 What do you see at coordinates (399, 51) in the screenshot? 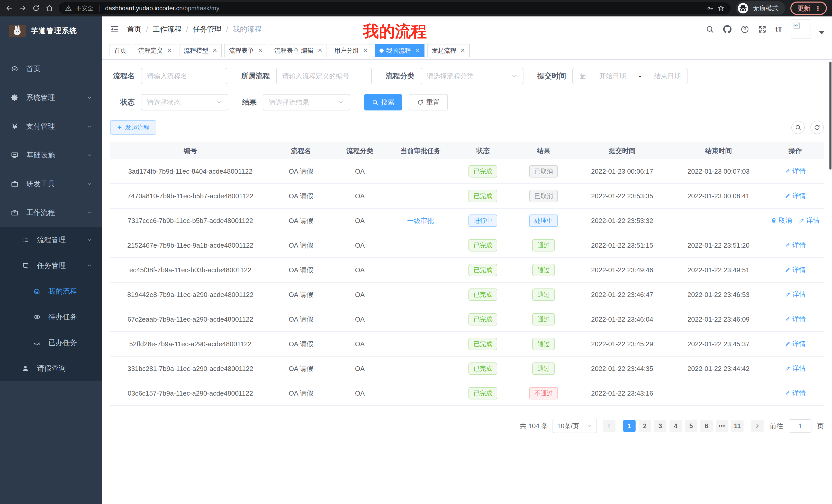
I see `tab-my-process: 我的流程✕` at bounding box center [399, 51].